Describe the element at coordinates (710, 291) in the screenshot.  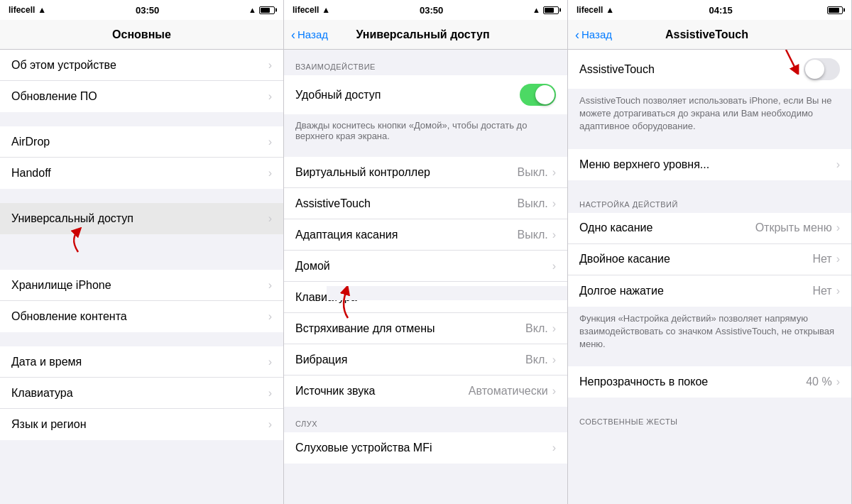
I see `item-dolgoe-nazhatiye: Долгое нажатие Нет ›` at that location.